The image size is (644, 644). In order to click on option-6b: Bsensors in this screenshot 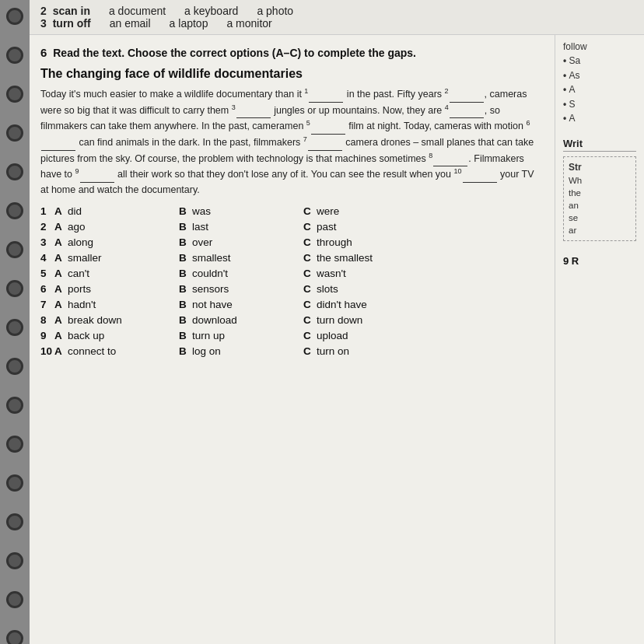, I will do `click(241, 289)`.